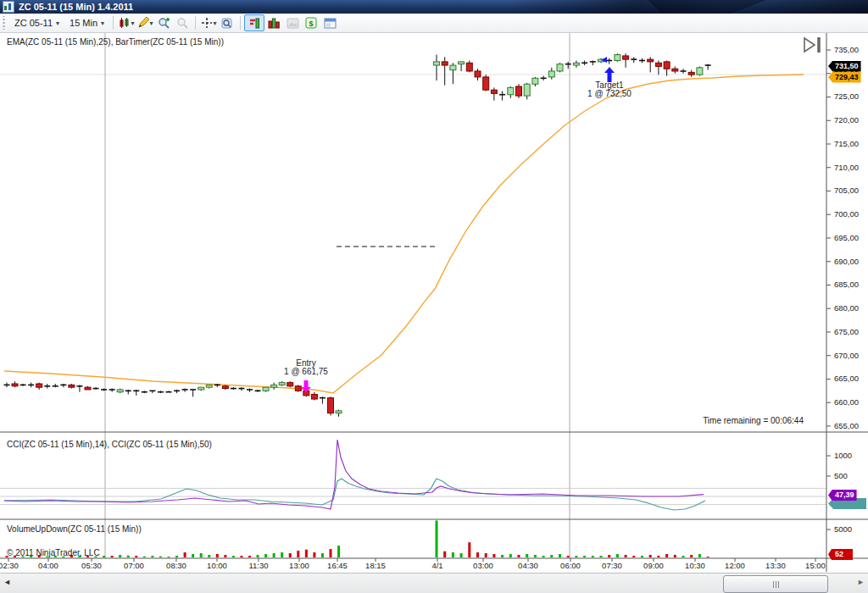 The width and height of the screenshot is (868, 593). I want to click on instrument-selector: ZC 05-11 ▾, so click(37, 23).